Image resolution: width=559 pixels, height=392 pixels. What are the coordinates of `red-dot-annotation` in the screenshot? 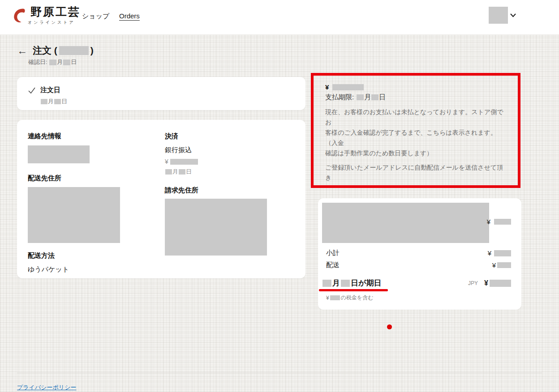 It's located at (390, 327).